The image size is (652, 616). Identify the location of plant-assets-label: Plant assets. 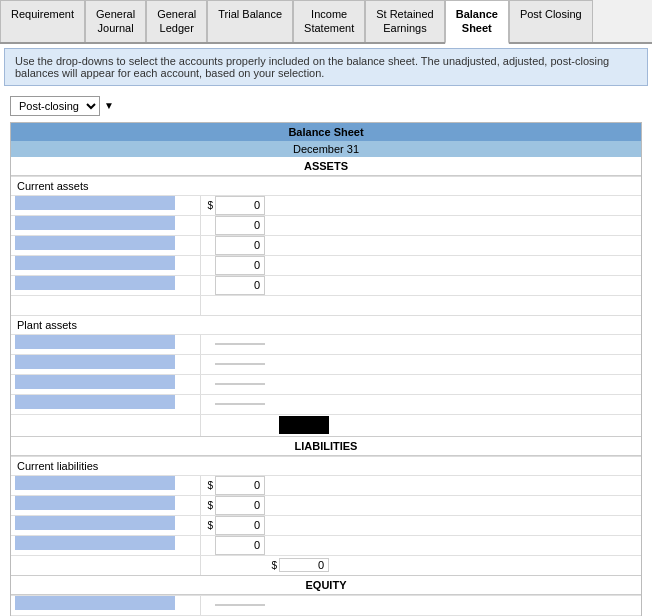
(326, 324).